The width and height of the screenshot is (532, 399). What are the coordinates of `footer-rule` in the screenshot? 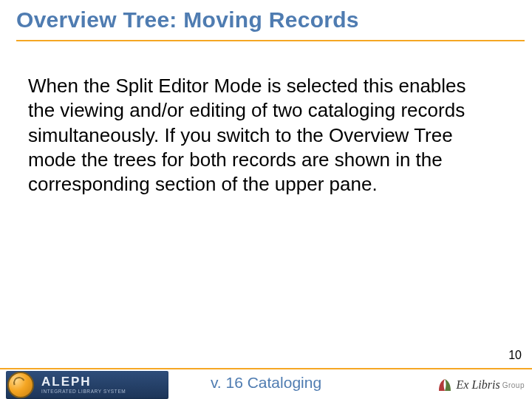 It's located at (266, 369).